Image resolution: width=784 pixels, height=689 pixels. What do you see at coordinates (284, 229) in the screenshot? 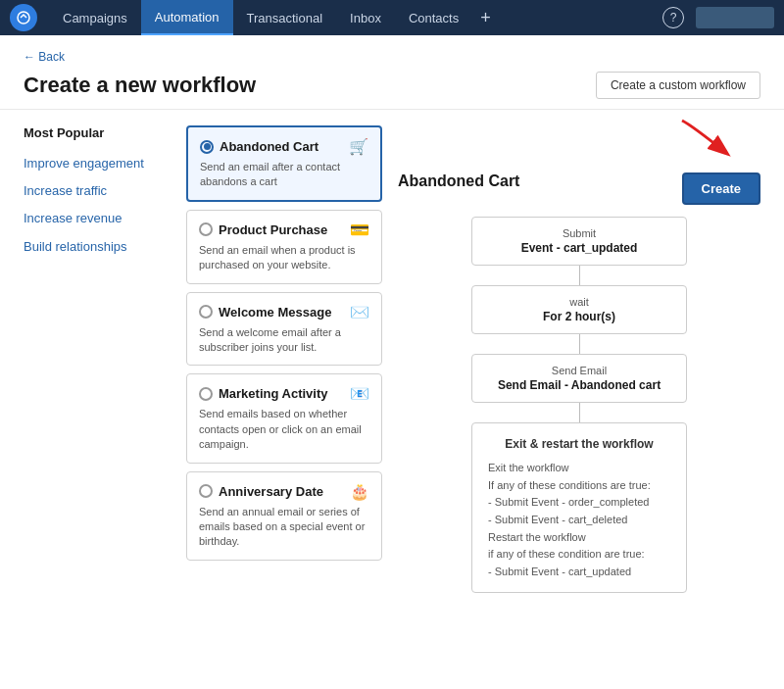
I see `option-header: Product Purchase 💳` at bounding box center [284, 229].